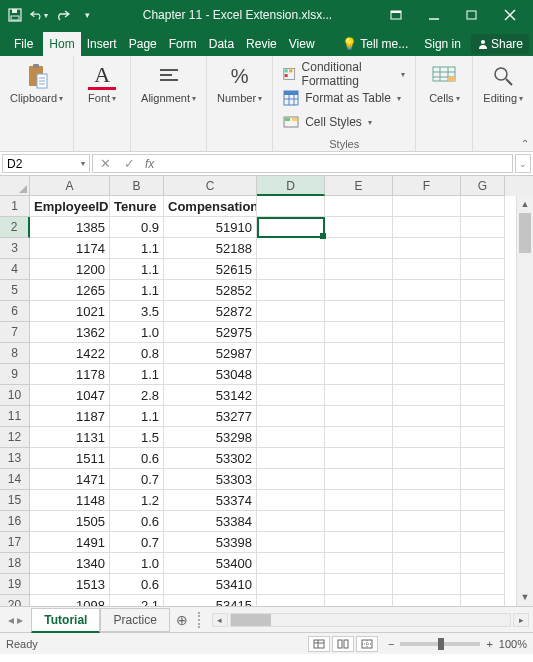 The height and width of the screenshot is (662, 533). Describe the element at coordinates (15, 438) in the screenshot. I see `row-header: 12` at that location.